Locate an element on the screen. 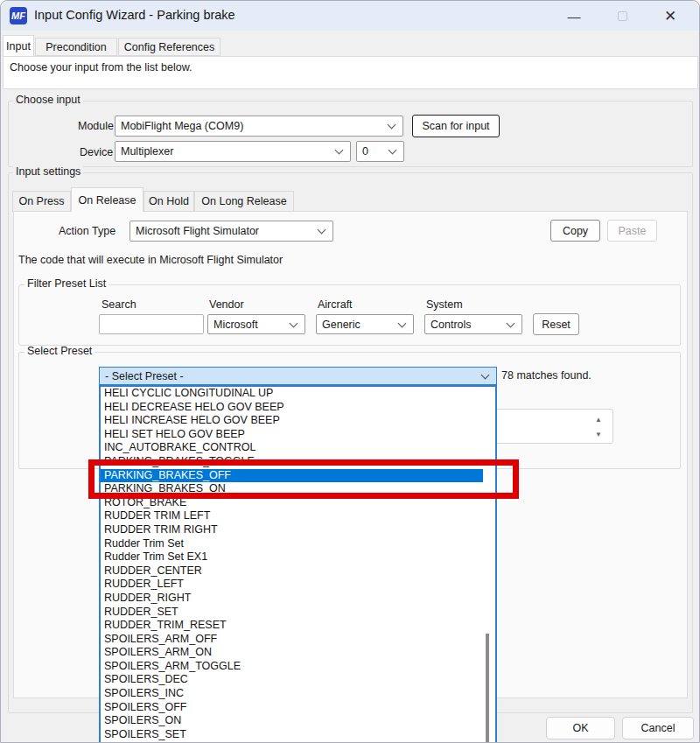 The height and width of the screenshot is (743, 700). module-label: Module is located at coordinates (96, 126).